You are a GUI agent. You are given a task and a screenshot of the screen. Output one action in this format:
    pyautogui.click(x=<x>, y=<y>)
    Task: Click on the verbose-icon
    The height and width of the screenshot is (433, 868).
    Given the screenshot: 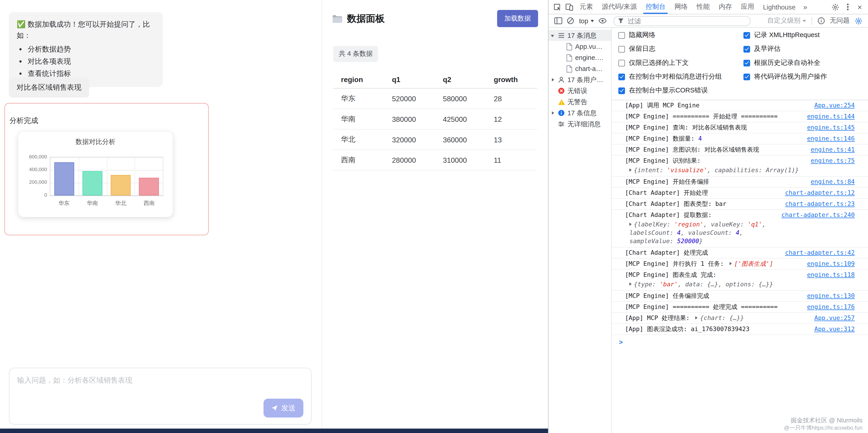 What is the action you would take?
    pyautogui.click(x=561, y=124)
    